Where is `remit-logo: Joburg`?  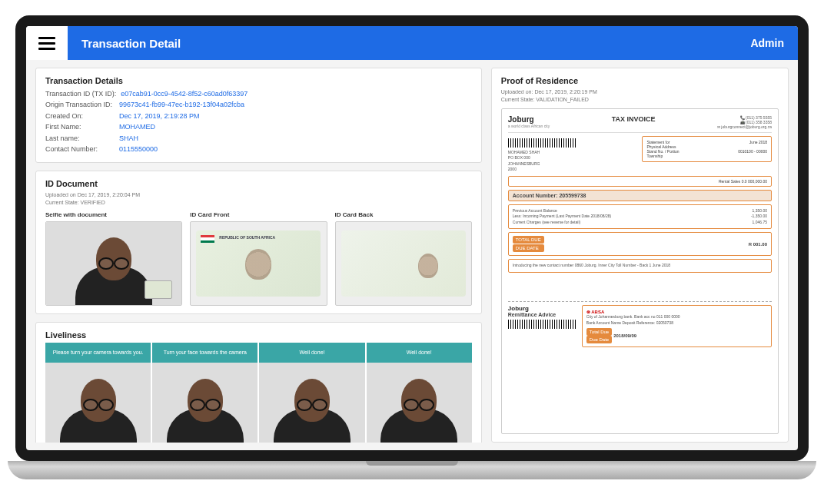
remit-logo: Joburg is located at coordinates (543, 309).